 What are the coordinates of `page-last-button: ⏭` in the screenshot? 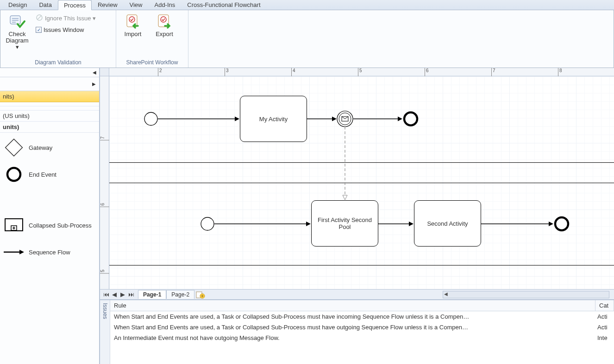 It's located at (131, 295).